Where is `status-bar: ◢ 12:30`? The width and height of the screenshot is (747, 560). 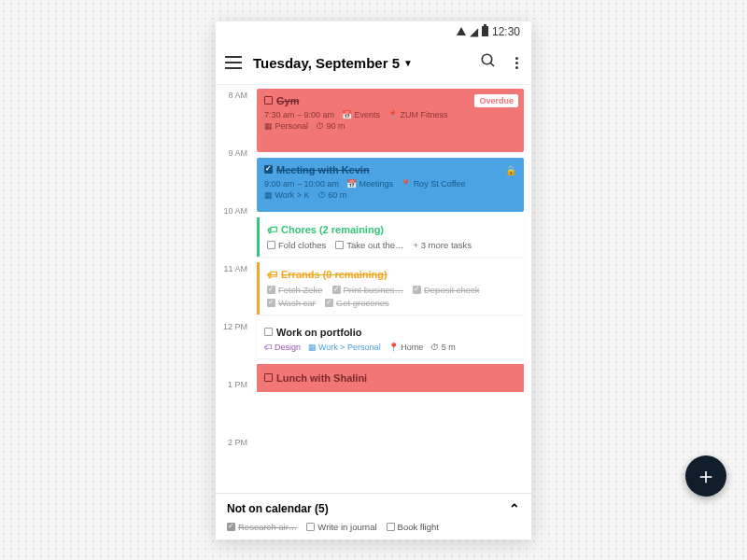 status-bar: ◢ 12:30 is located at coordinates (374, 32).